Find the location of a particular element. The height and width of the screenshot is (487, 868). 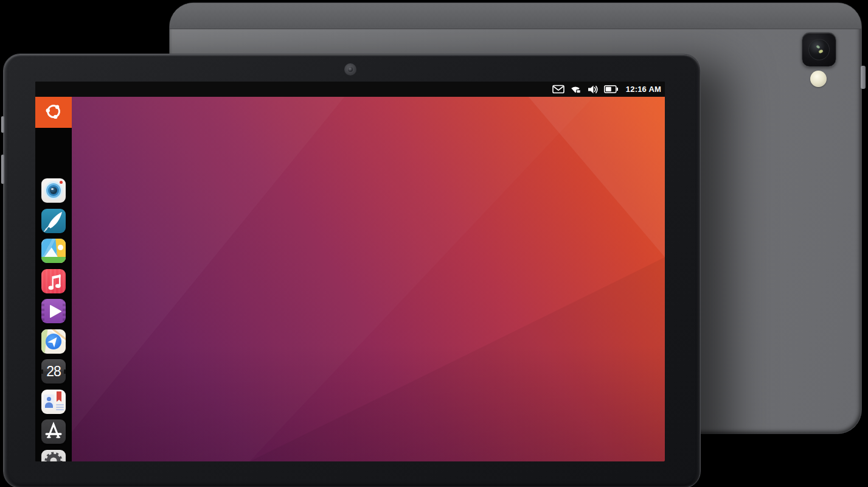

rear-camera-module is located at coordinates (819, 50).